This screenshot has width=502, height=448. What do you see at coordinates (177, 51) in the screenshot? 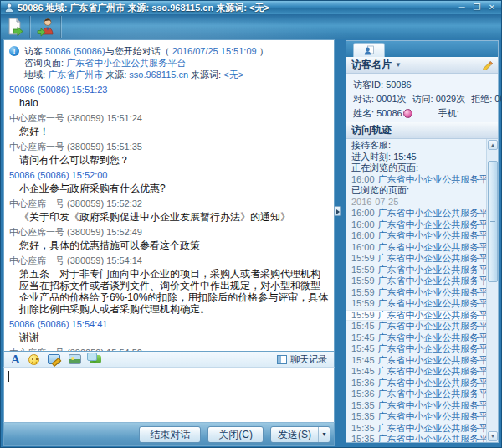
I see `system-message-line: 访客 50086 (50086)与您开始对话（ 2016/07/25 15:51…` at bounding box center [177, 51].